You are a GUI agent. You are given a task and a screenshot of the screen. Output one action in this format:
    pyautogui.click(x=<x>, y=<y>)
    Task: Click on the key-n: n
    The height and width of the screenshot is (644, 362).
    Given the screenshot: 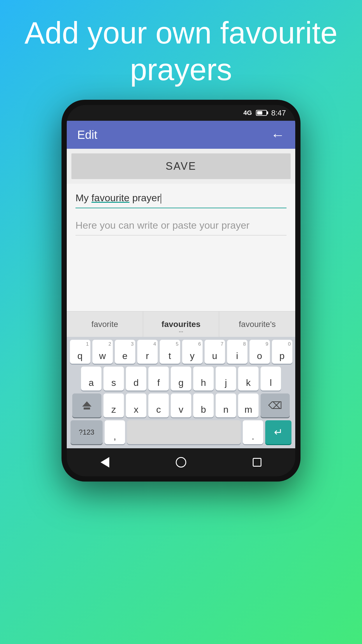 What is the action you would take?
    pyautogui.click(x=226, y=405)
    